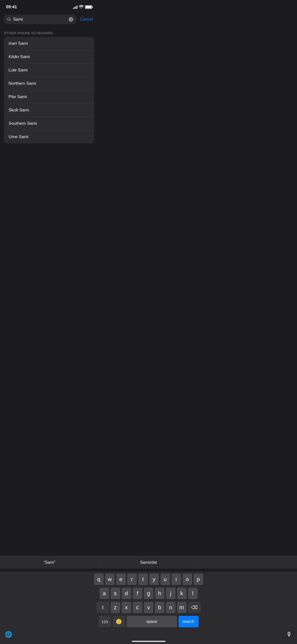 This screenshot has height=644, width=297. Describe the element at coordinates (12, 7) in the screenshot. I see `status-time: 09:41` at that location.